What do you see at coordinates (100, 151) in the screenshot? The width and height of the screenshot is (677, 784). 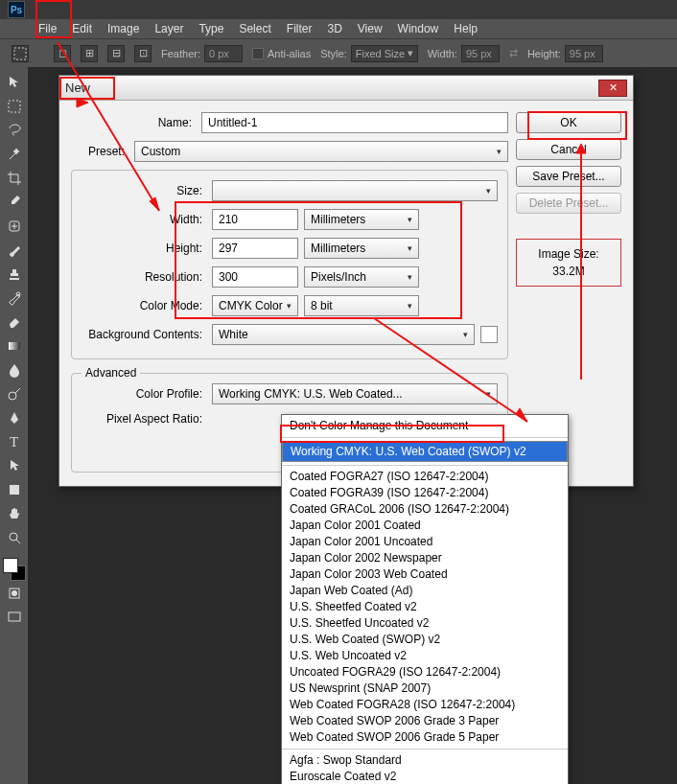 I see `preset-label: Preset:` at bounding box center [100, 151].